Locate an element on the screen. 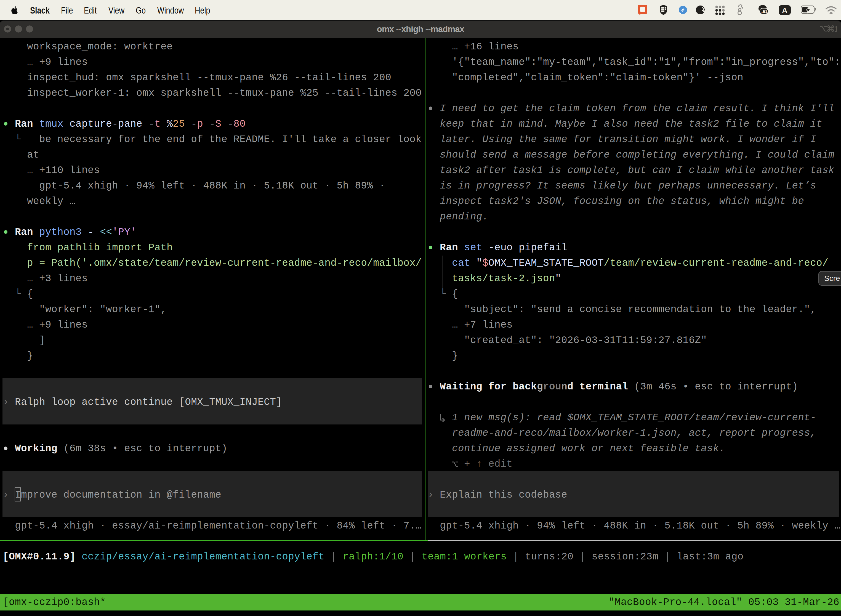  svg-text: 1 is located at coordinates (836, 29).